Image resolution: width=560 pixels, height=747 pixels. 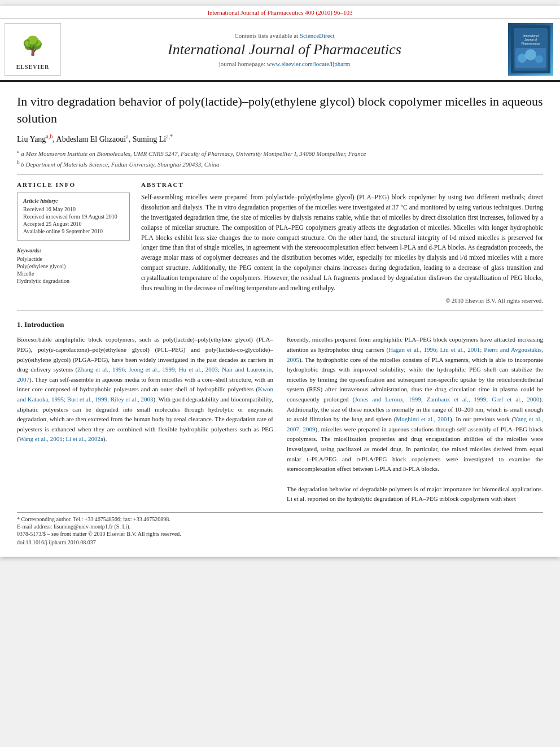 What do you see at coordinates (73, 243) in the screenshot?
I see `article-info-column: ARTICLE INFO Article history: Received 1…` at bounding box center [73, 243].